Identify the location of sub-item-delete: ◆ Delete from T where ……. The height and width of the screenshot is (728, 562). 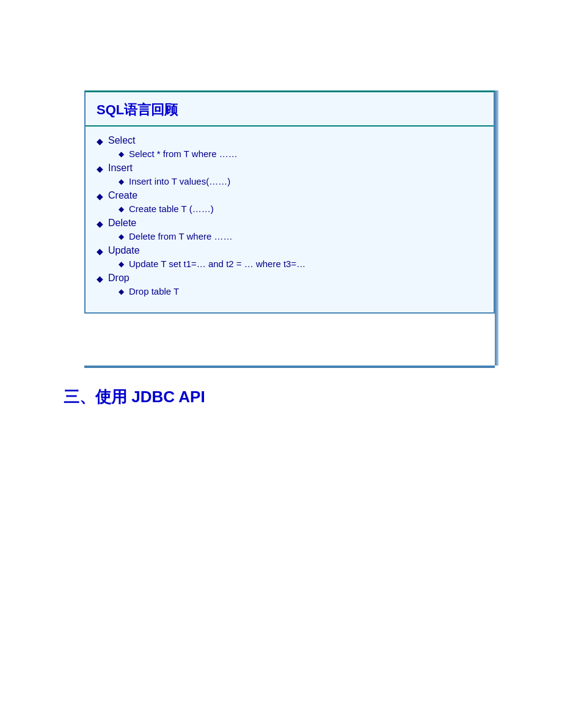
(301, 236).